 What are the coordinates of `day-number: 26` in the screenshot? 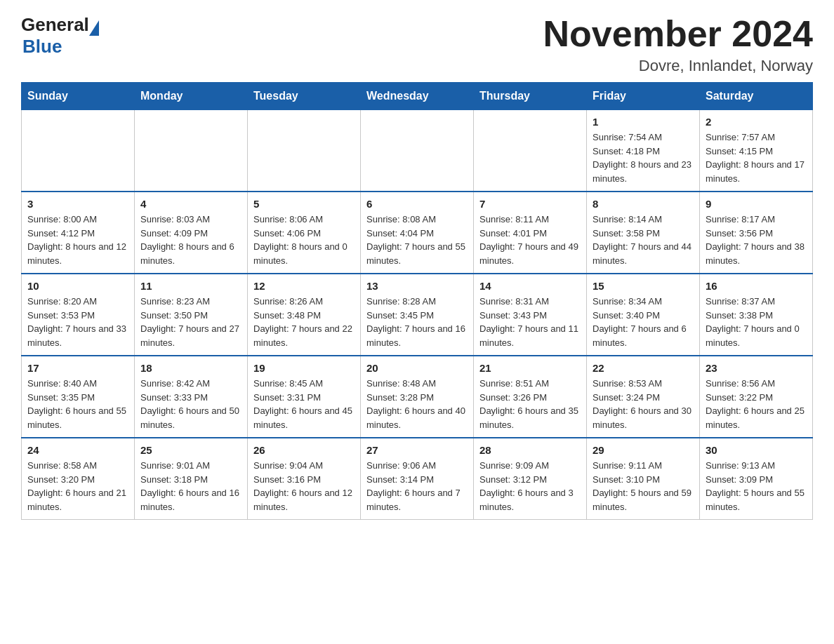 It's located at (304, 450).